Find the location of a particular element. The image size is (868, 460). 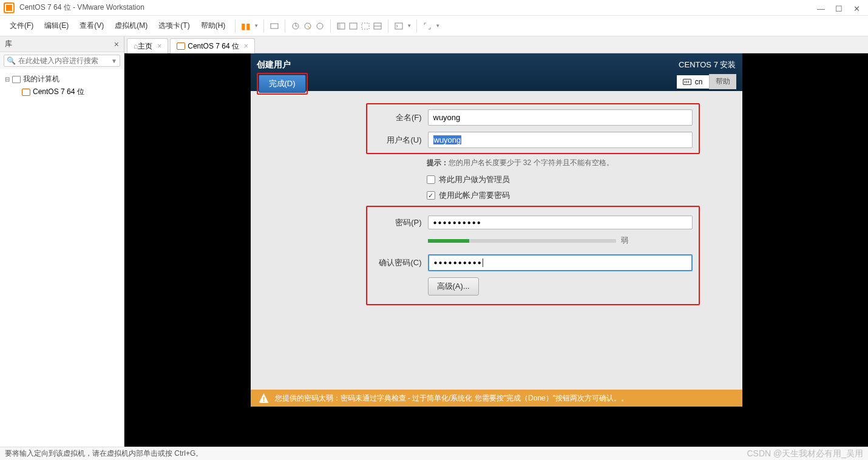

menu-file: 文件(F) is located at coordinates (22, 25).